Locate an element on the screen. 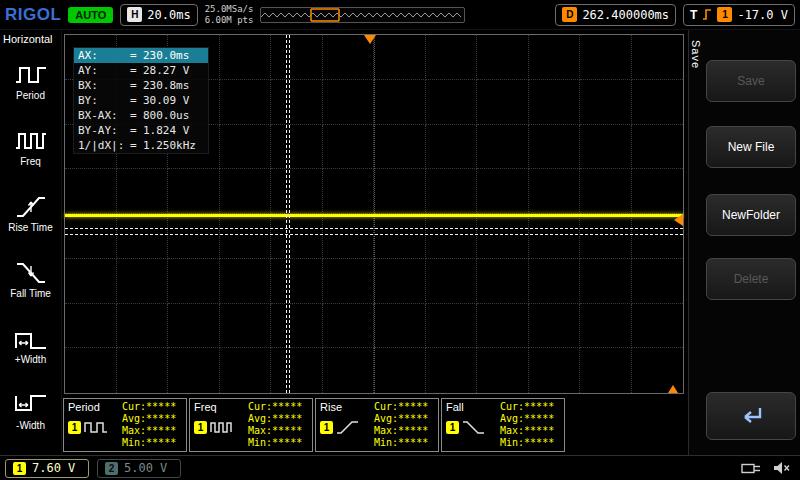 The width and height of the screenshot is (800, 480). cursor-label: BY-AY: is located at coordinates (104, 130).